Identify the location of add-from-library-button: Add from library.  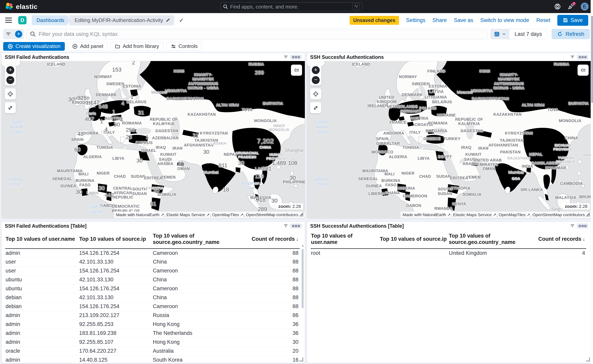
(137, 46).